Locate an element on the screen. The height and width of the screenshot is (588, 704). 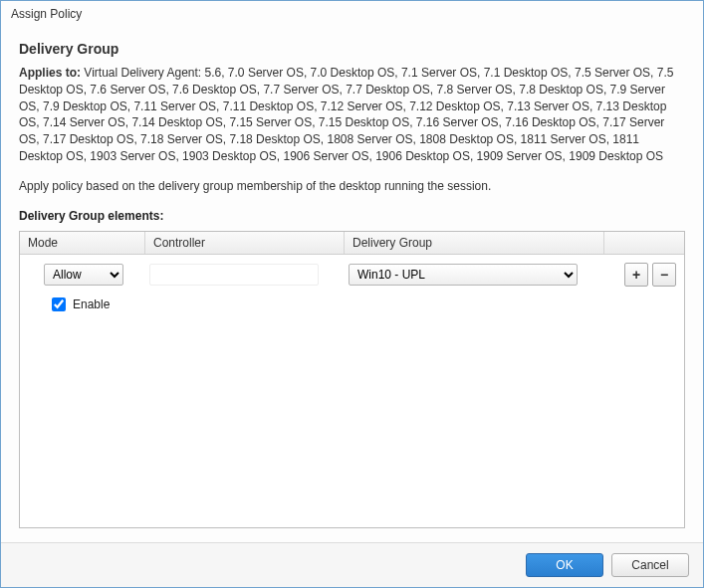
enable-row: Enable is located at coordinates (352, 304).